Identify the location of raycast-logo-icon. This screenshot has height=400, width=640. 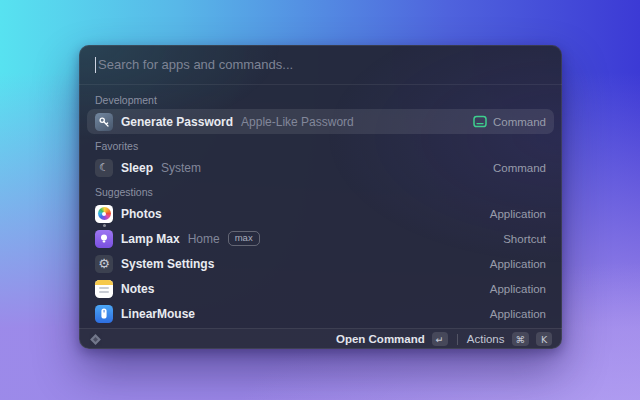
(96, 340).